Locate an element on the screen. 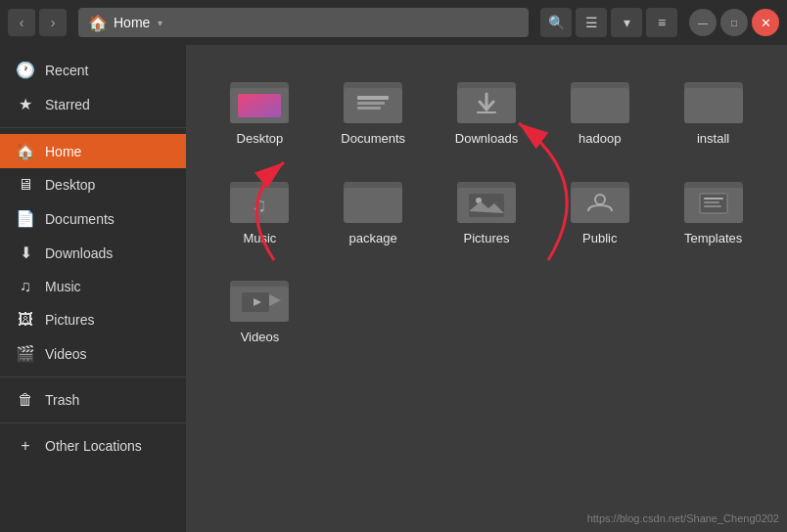 The height and width of the screenshot is (532, 787). minimize-button: — is located at coordinates (703, 22).